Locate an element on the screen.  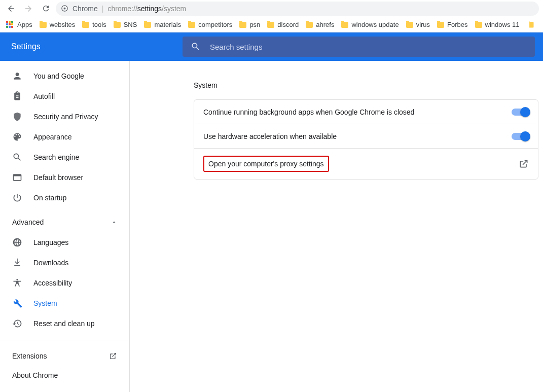
globe-icon is located at coordinates (17, 242).